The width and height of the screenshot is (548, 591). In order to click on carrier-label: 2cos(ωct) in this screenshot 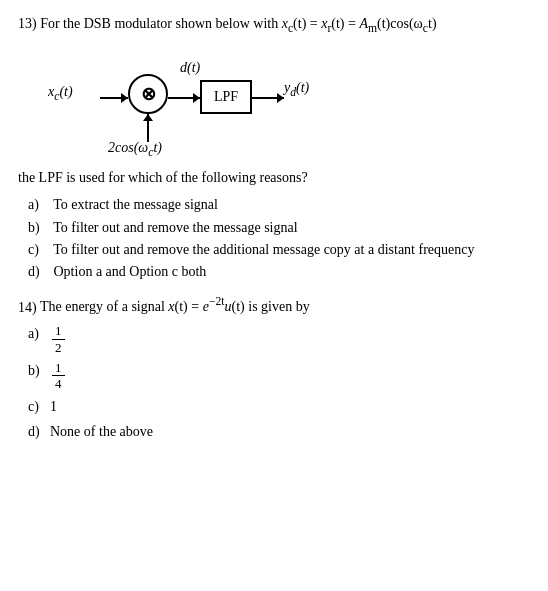, I will do `click(135, 150)`.